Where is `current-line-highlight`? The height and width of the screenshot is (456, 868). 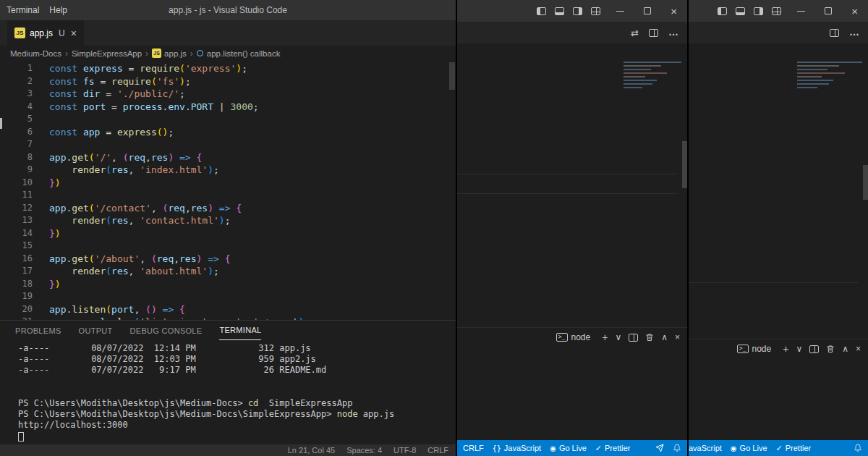 current-line-highlight is located at coordinates (773, 282).